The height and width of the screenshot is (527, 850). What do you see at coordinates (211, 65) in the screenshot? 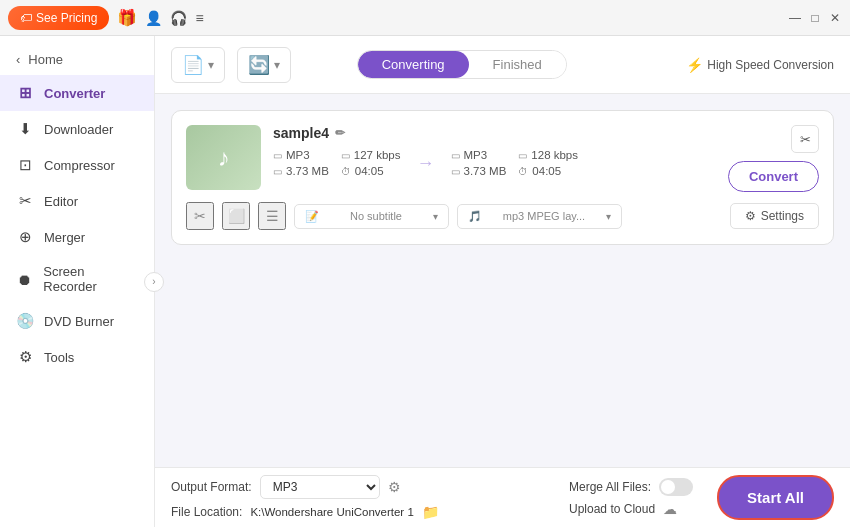
I see `add-label: ▾` at bounding box center [211, 65].